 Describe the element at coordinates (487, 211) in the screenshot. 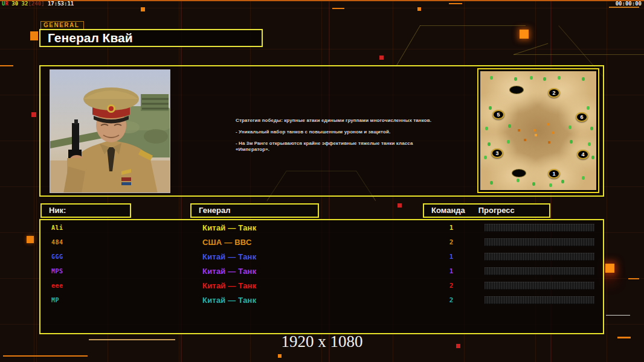

I see `column-header-team-progress: Команда Прогресс` at that location.